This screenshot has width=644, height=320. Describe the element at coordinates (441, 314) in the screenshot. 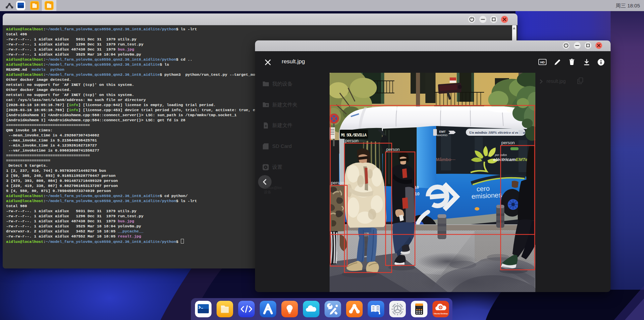

I see `svg-text: Ubuntu Desktop` at that location.